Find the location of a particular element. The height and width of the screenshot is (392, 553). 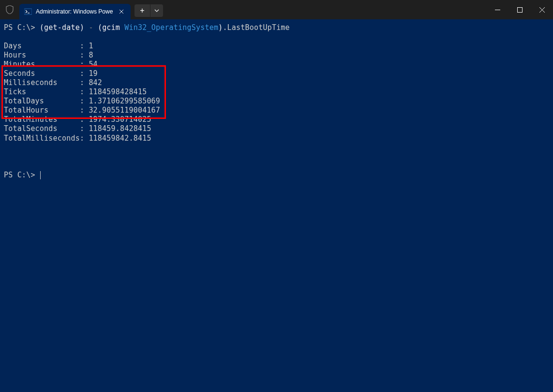

output-row: Milliseconds : 842 is located at coordinates (277, 83).